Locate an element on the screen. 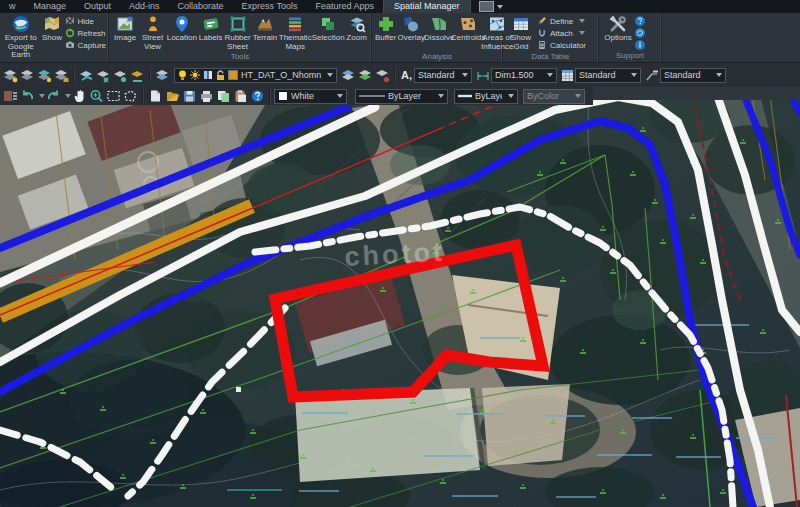 Image resolution: width=800 pixels, height=507 pixels. object-color-combo: White is located at coordinates (310, 96).